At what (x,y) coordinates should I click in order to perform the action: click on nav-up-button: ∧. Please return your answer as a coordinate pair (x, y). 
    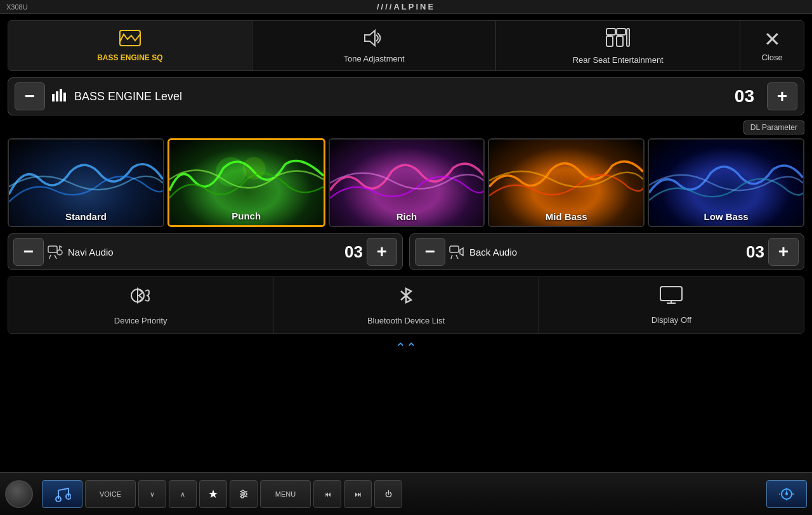
    Looking at the image, I should click on (183, 494).